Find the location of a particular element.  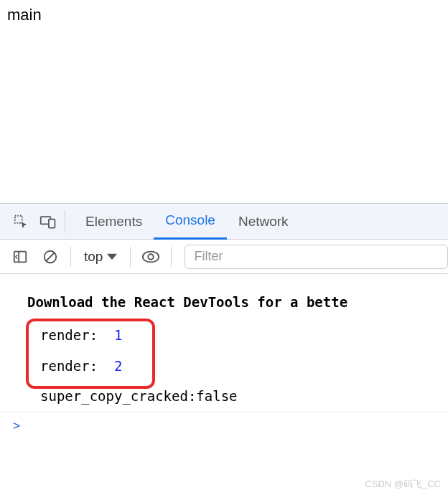

console-message: Download the React DevTools for a bette is located at coordinates (224, 303).